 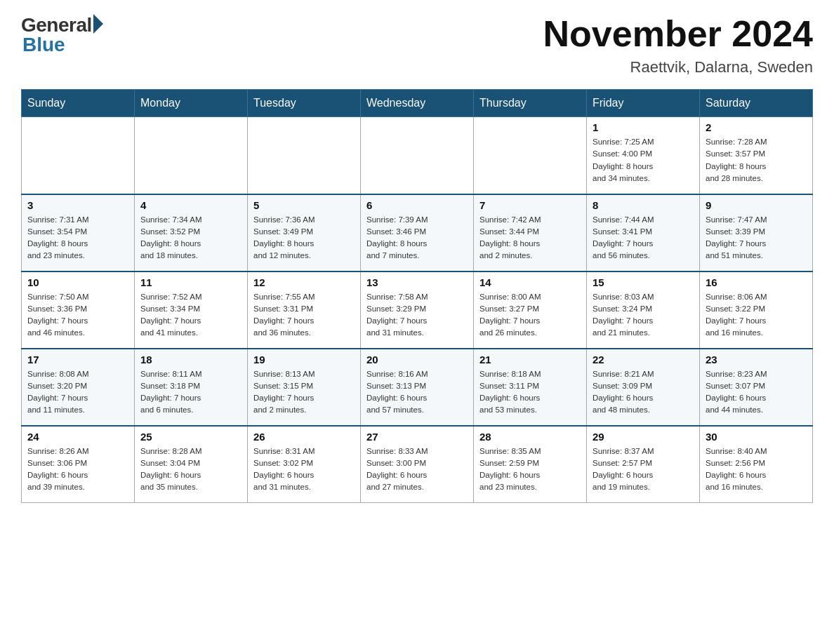 What do you see at coordinates (531, 233) in the screenshot?
I see `calendar-cell: 7Sunrise: 7:42 AM Sunset: 3:44 PM Daylig…` at bounding box center [531, 233].